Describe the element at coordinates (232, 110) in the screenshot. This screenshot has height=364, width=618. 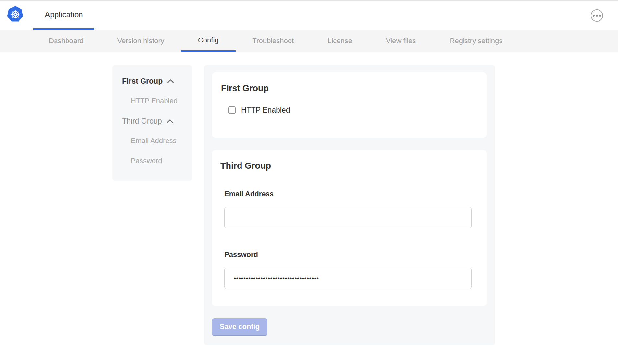
I see `http-enabled-checkbox` at that location.